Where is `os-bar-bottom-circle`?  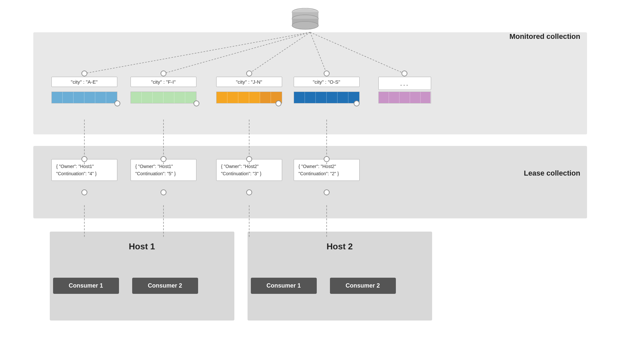 os-bar-bottom-circle is located at coordinates (357, 103).